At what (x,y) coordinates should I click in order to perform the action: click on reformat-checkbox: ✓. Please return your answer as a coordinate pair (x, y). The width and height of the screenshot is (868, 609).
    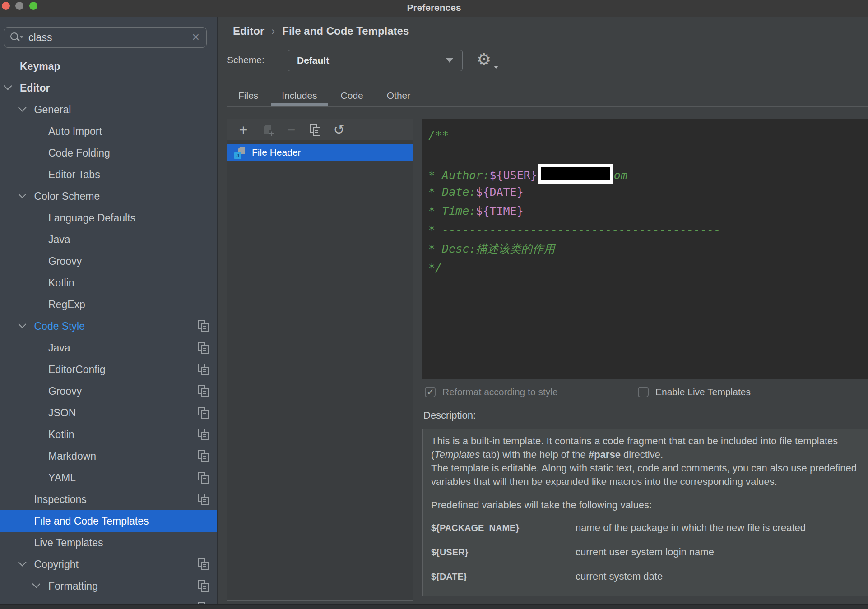
    Looking at the image, I should click on (430, 392).